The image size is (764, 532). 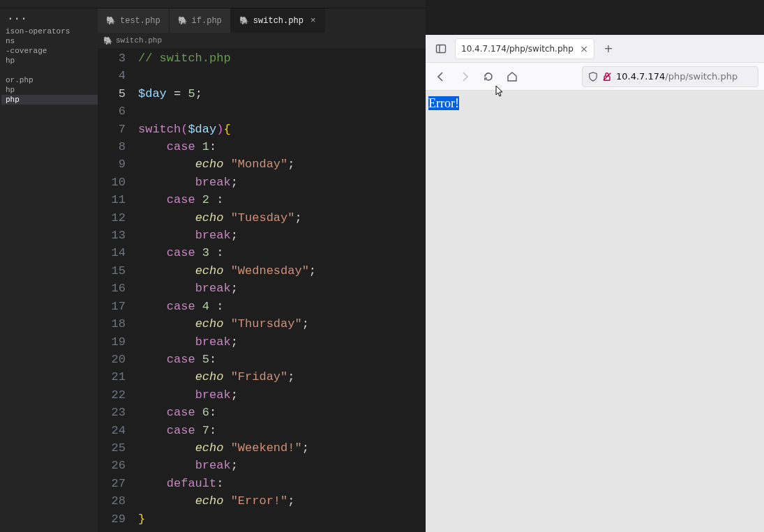 What do you see at coordinates (133, 40) in the screenshot?
I see `breadcrumb: 🐘 switch.php` at bounding box center [133, 40].